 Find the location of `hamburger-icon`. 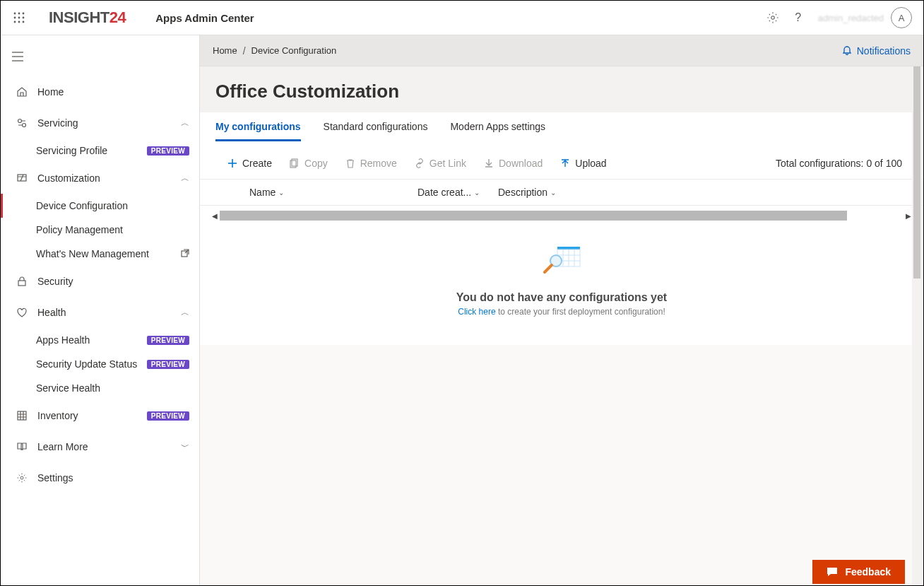

hamburger-icon is located at coordinates (18, 57).